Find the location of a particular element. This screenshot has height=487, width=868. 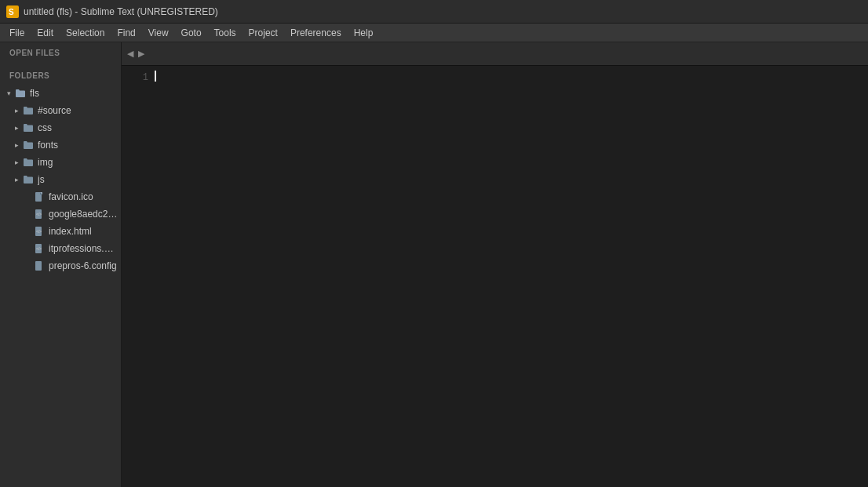

js-folder-icon is located at coordinates (28, 180).